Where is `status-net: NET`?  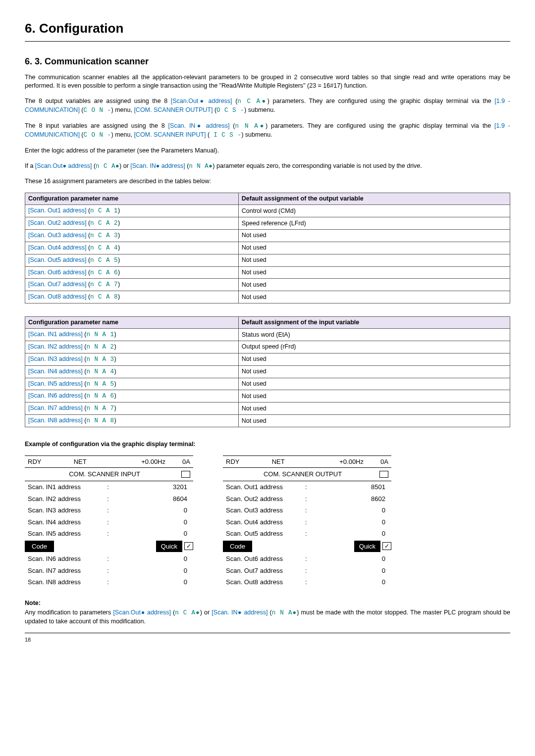
status-net: NET is located at coordinates (97, 462).